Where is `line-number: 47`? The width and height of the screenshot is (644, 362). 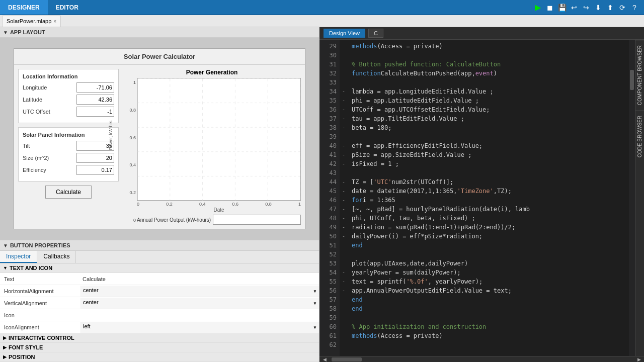 line-number: 47 is located at coordinates (330, 209).